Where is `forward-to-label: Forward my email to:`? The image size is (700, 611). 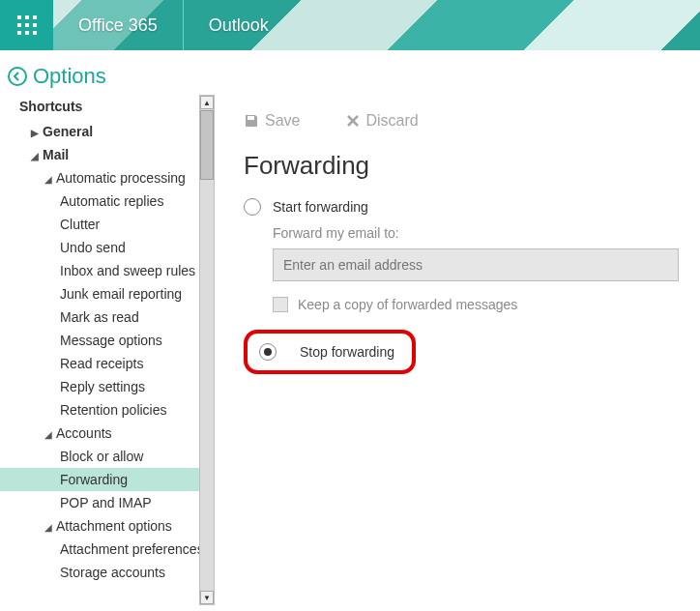 forward-to-label: Forward my email to: is located at coordinates (481, 233).